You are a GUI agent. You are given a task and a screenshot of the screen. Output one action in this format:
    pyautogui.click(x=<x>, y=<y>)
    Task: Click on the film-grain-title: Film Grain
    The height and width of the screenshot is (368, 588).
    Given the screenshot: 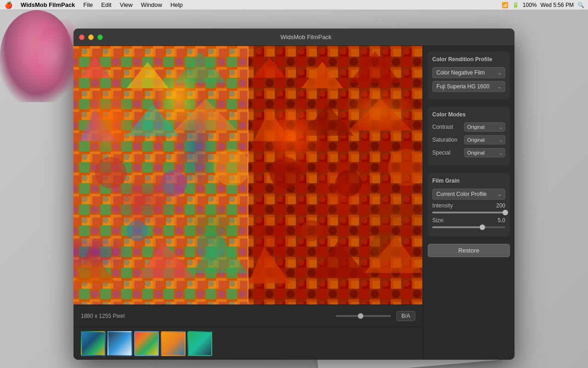 What is the action you would take?
    pyautogui.click(x=469, y=181)
    